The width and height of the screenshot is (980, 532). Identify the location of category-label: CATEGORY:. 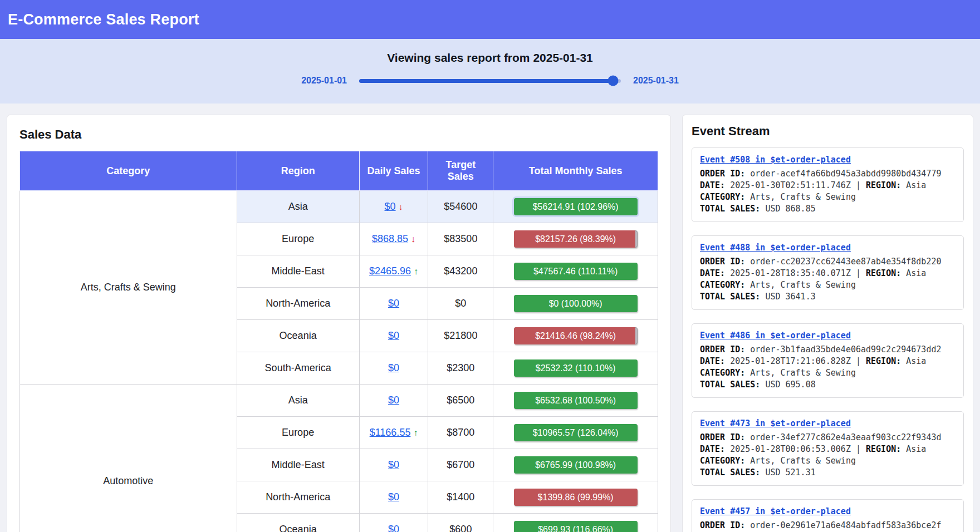
(725, 197).